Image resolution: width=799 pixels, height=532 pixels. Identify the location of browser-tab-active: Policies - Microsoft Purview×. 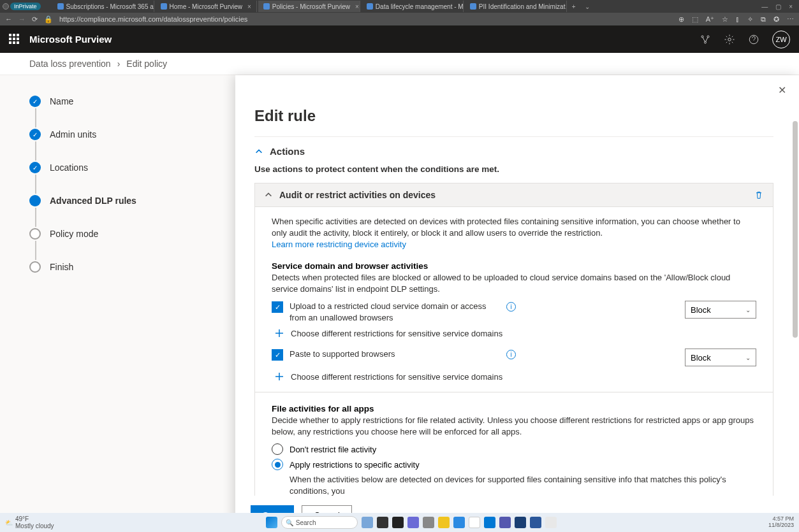
(309, 6).